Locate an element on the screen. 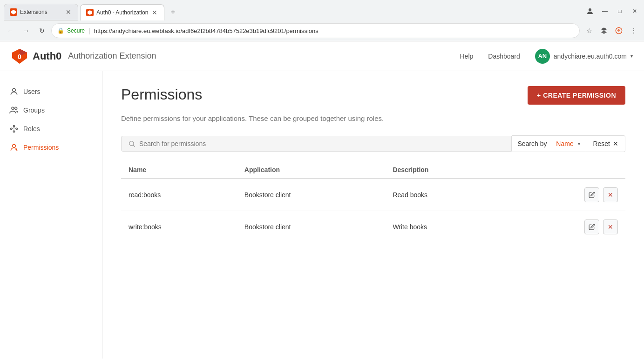 The height and width of the screenshot is (359, 644). reset-button: Reset ✕ is located at coordinates (606, 144).